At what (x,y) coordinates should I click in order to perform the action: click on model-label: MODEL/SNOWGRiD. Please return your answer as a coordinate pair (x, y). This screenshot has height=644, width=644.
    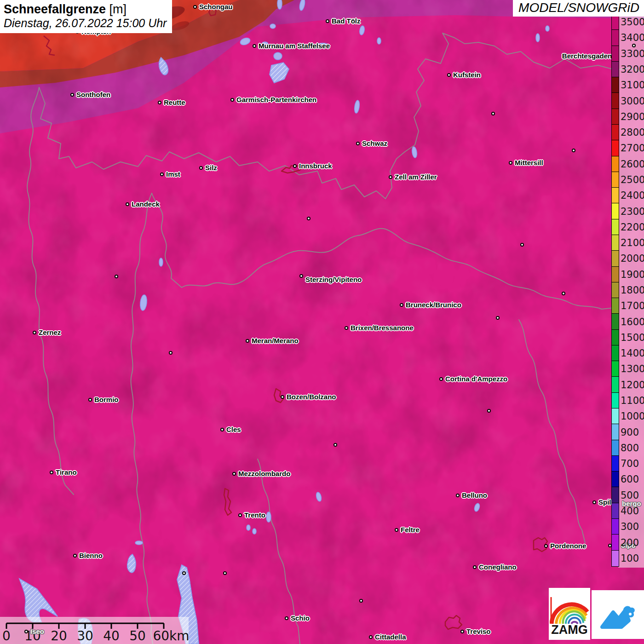
    Looking at the image, I should click on (579, 8).